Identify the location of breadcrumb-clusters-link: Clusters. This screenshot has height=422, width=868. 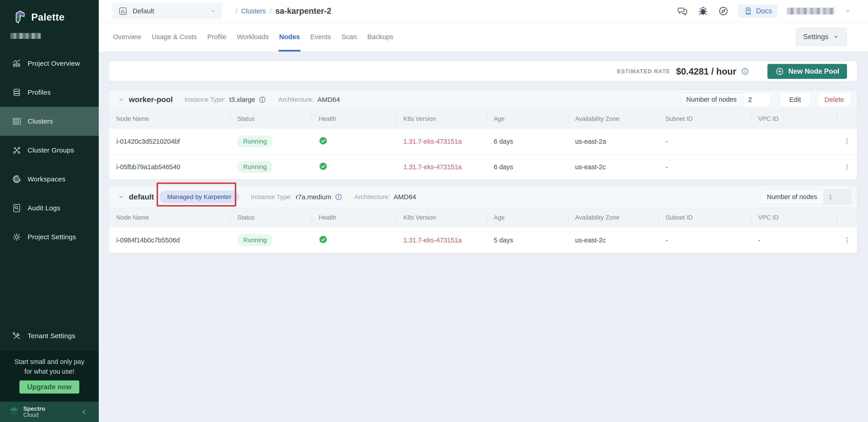
(253, 11).